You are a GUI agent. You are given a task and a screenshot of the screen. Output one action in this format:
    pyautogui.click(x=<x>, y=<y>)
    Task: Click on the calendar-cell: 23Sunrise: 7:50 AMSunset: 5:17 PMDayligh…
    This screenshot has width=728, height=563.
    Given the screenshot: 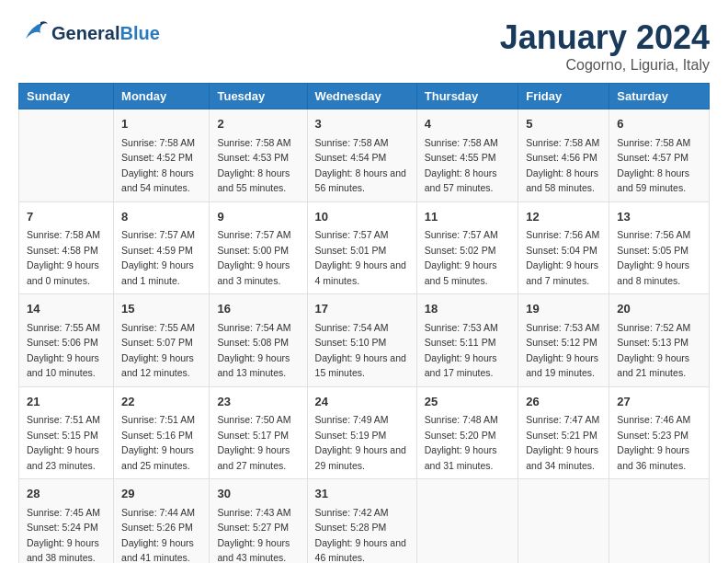 What is the action you would take?
    pyautogui.click(x=258, y=432)
    